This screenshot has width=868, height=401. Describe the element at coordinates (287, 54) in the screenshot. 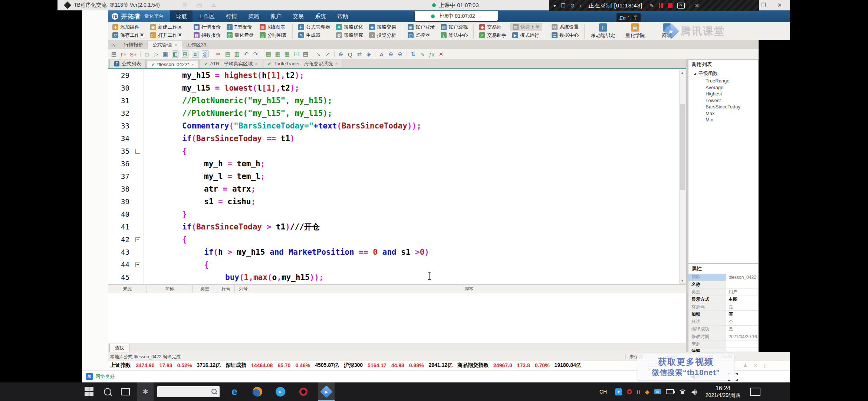

I see `build-icon: ▦` at that location.